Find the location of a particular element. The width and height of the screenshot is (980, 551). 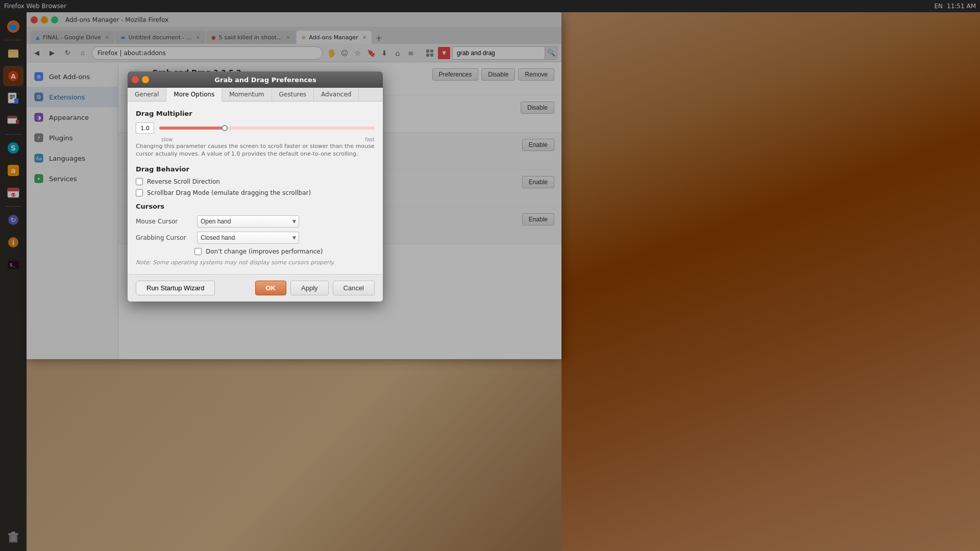

dont-change-checkbox is located at coordinates (198, 252).